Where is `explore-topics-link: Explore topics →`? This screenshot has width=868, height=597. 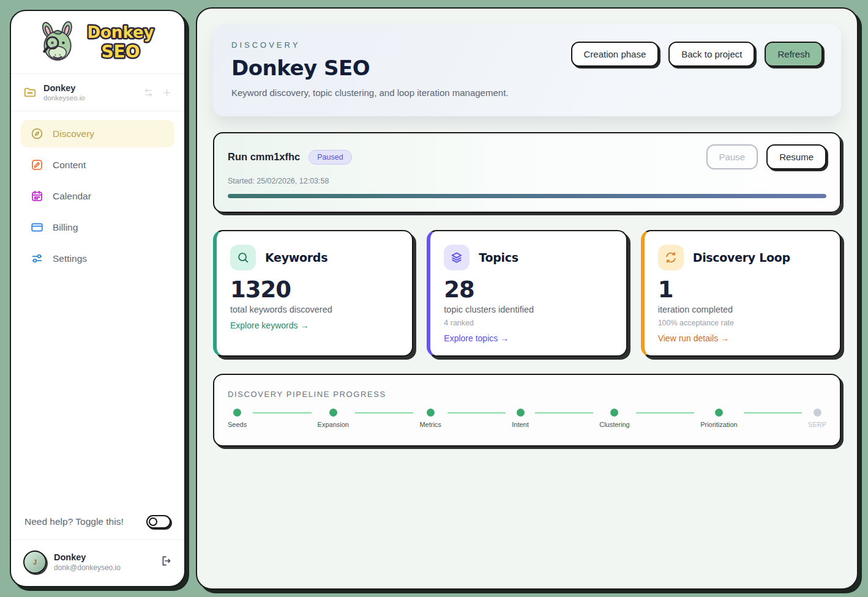 explore-topics-link: Explore topics → is located at coordinates (528, 338).